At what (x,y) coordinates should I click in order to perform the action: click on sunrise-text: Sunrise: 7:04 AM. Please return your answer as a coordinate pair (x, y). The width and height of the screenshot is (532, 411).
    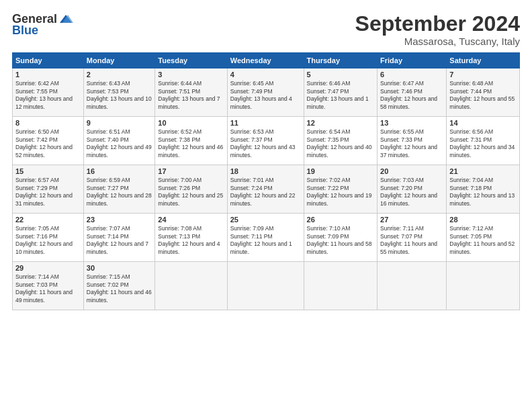
    Looking at the image, I should click on (472, 180).